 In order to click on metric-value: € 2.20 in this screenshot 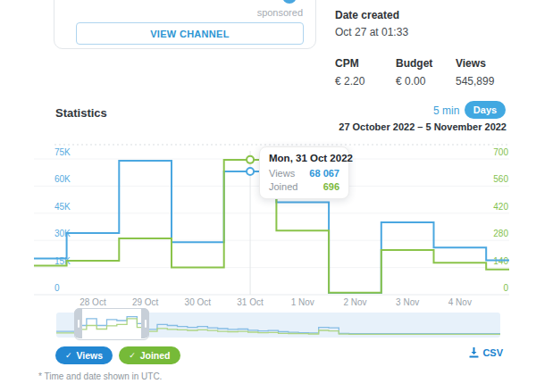, I will do `click(365, 81)`.